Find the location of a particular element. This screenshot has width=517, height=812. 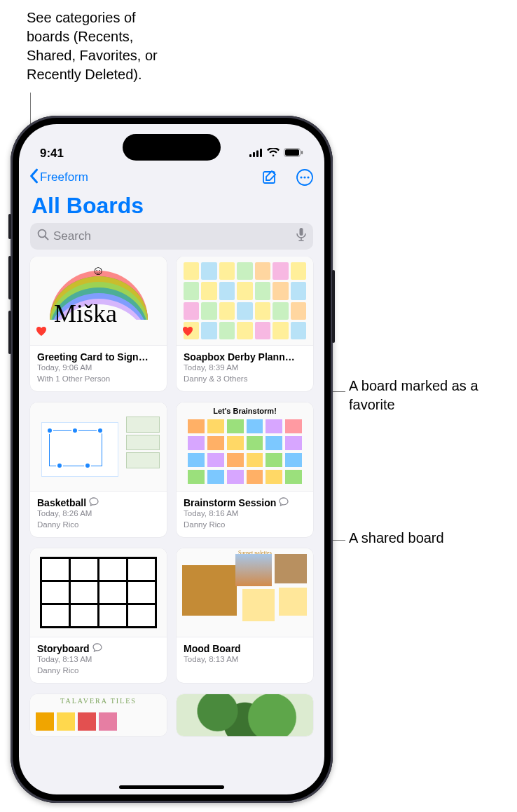

back-label: Freeform is located at coordinates (64, 177).